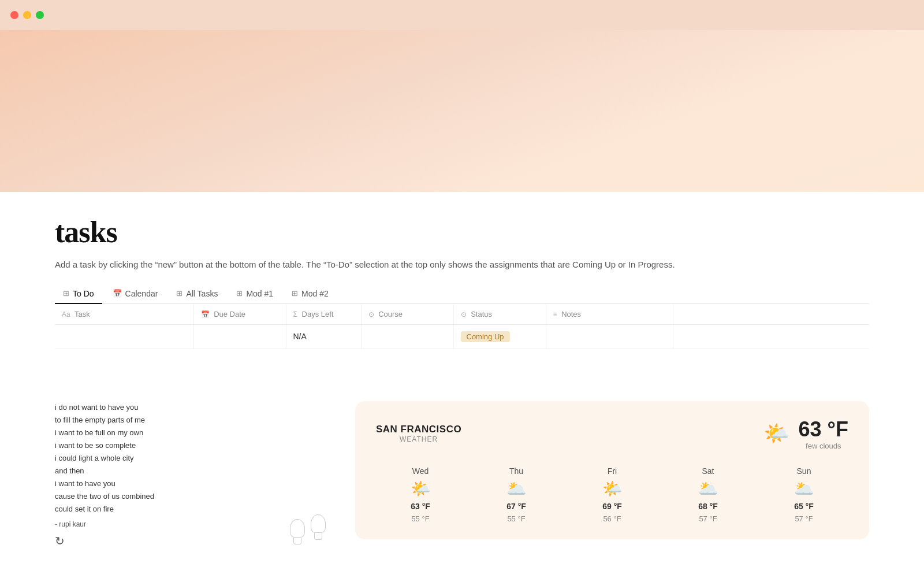  I want to click on status-col-icon: ⊙, so click(464, 314).